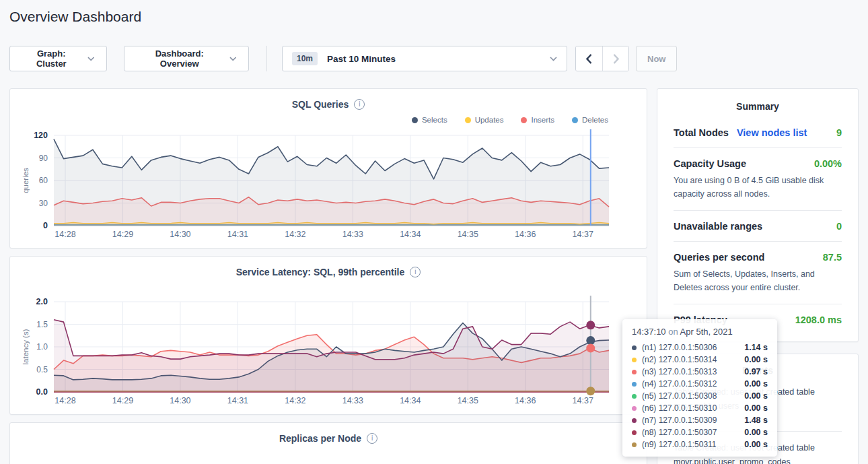 The width and height of the screenshot is (868, 464). I want to click on summary-row-total-nodes: Total Nodes View nodes list 9, so click(758, 133).